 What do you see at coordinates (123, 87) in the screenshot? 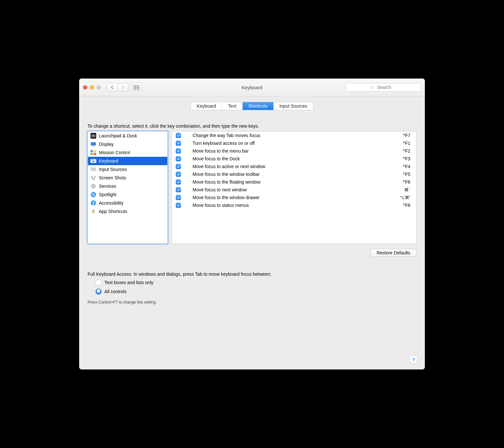
I see `forward-button` at bounding box center [123, 87].